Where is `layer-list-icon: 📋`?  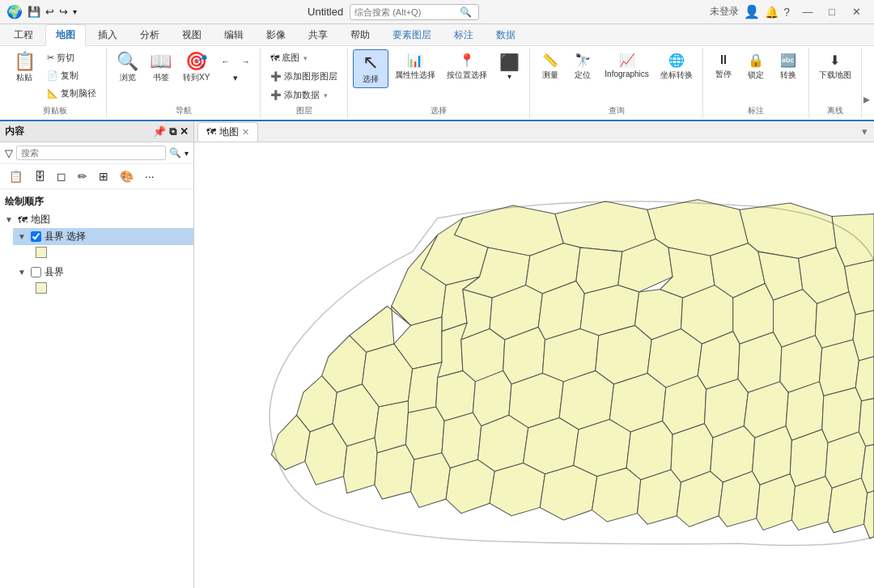 layer-list-icon: 📋 is located at coordinates (16, 176).